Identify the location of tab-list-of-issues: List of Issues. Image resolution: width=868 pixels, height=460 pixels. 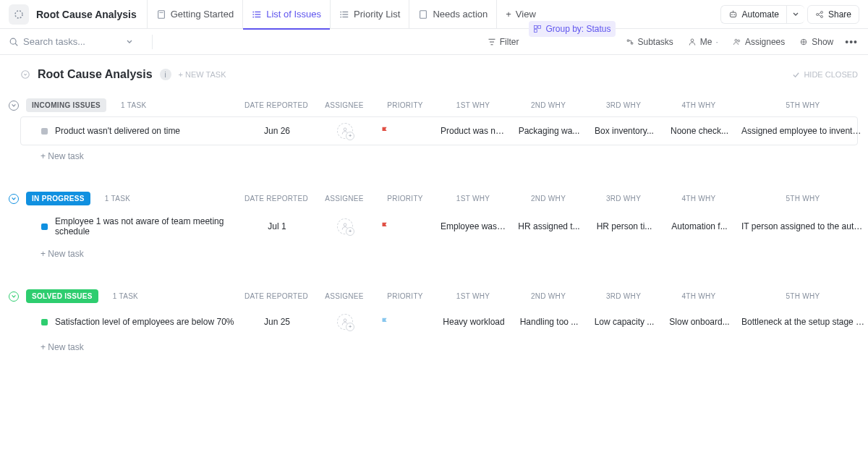
(286, 14).